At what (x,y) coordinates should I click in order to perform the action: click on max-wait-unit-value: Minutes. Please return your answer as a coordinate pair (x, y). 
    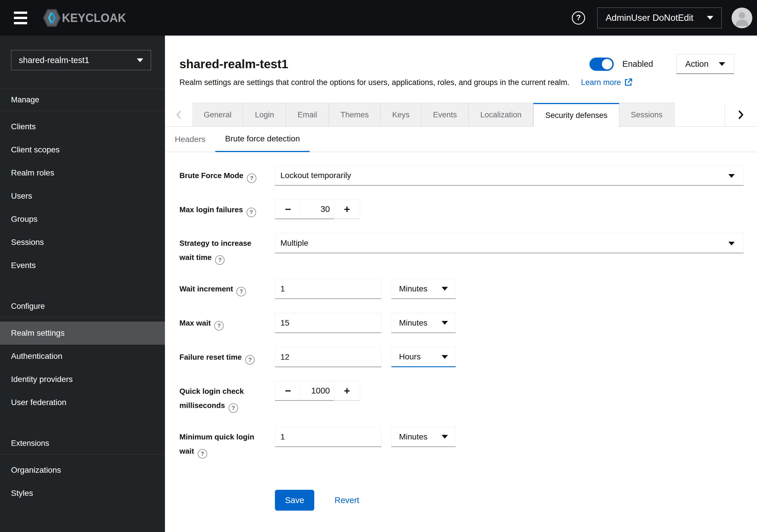
    Looking at the image, I should click on (413, 323).